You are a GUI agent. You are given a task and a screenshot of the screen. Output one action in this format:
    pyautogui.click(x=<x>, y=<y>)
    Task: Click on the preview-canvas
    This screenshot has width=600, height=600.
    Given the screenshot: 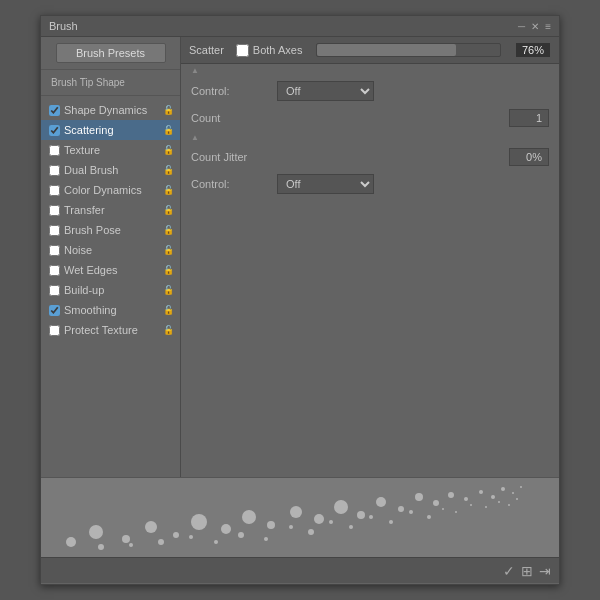 What is the action you would take?
    pyautogui.click(x=300, y=517)
    